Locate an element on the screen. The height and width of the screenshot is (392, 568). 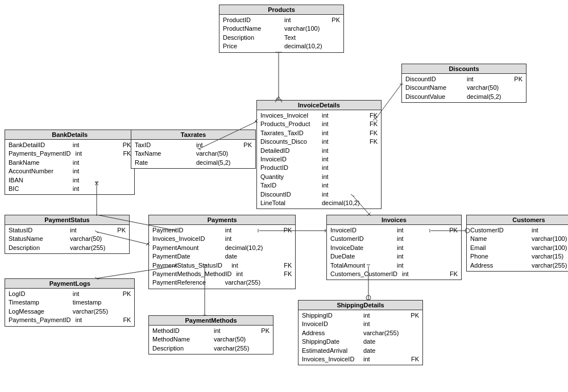
col-name: LogID is located at coordinates (37, 294).